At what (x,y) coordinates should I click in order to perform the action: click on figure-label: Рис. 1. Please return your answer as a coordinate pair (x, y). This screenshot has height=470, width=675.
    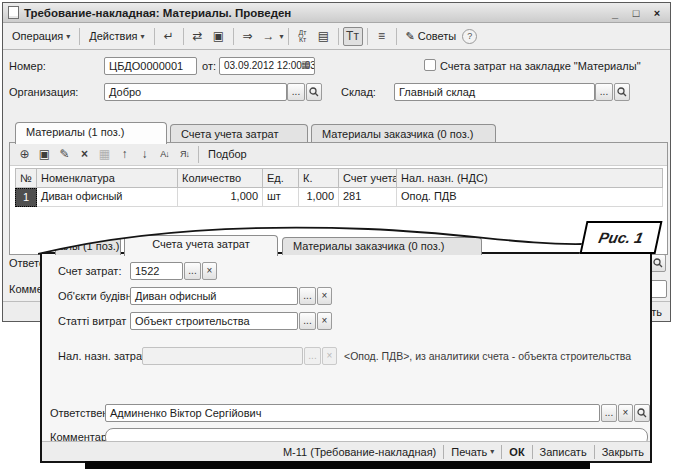
    Looking at the image, I should click on (620, 238).